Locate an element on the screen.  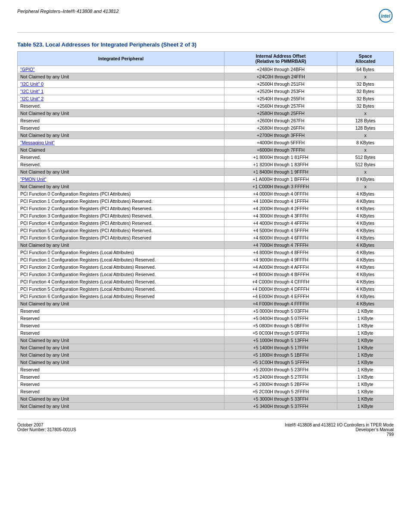
address-cell: +5 1400H through 5 17FFH is located at coordinates (281, 348).